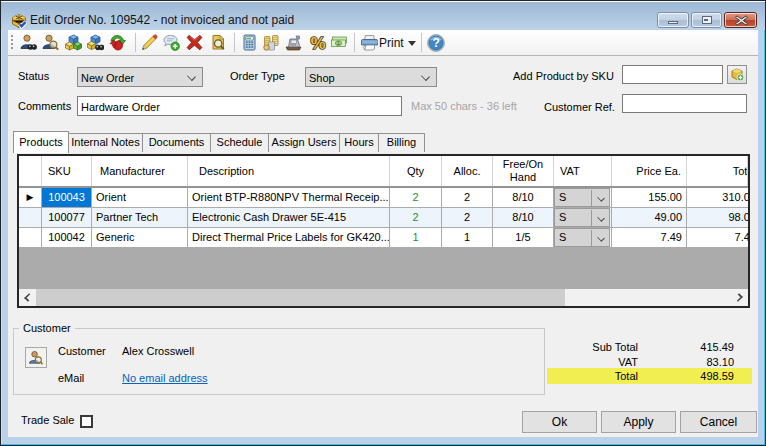 Image resolution: width=766 pixels, height=446 pixels. I want to click on svg-text: 1, so click(338, 43).